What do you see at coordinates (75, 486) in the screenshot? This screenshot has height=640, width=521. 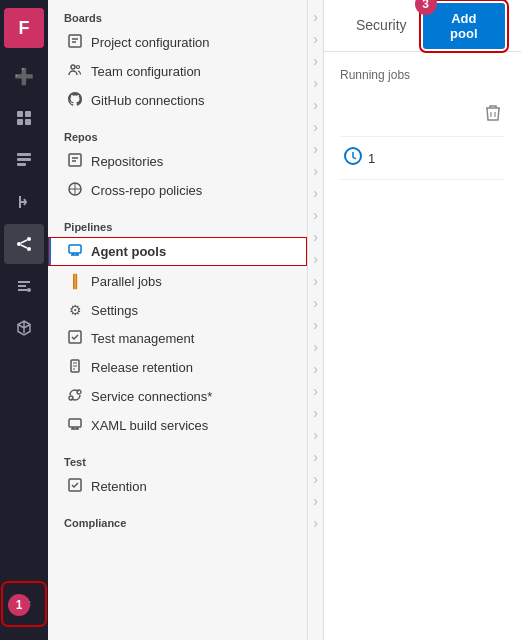 I see `retention-icon` at bounding box center [75, 486].